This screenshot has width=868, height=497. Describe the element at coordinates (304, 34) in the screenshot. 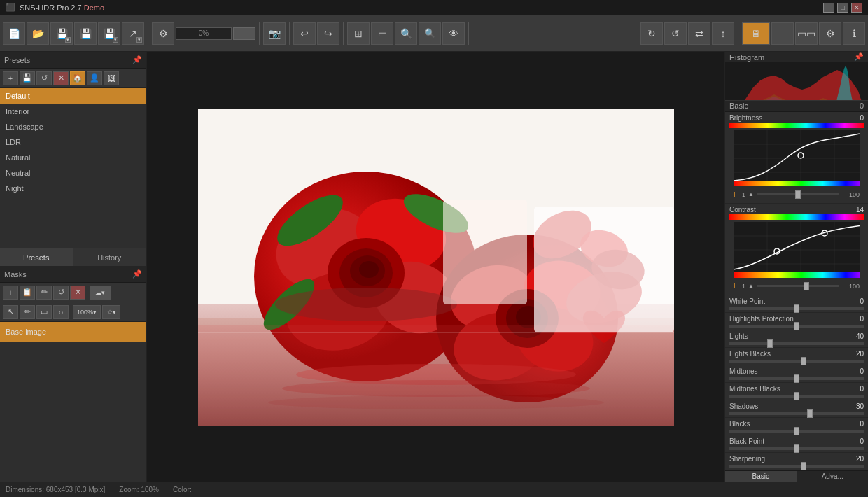

I see `undo-button: ↩` at that location.